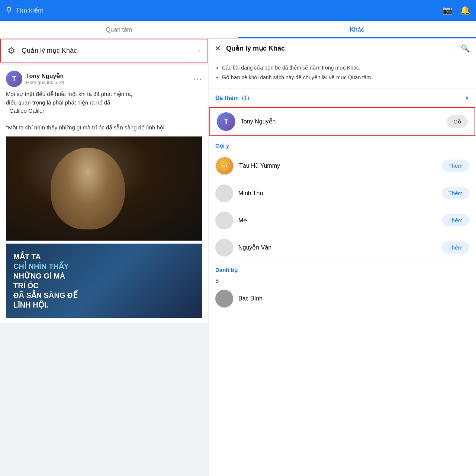  I want to click on right-panel-title: Quản lý mục Khác, so click(341, 48).